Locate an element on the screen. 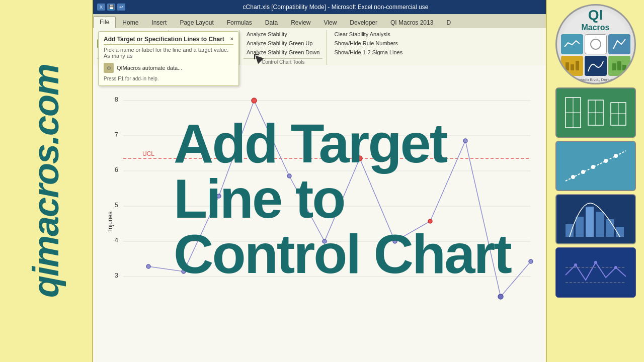  analyze-stability-green-up-button: Analyze Stability Green Up is located at coordinates (283, 43).